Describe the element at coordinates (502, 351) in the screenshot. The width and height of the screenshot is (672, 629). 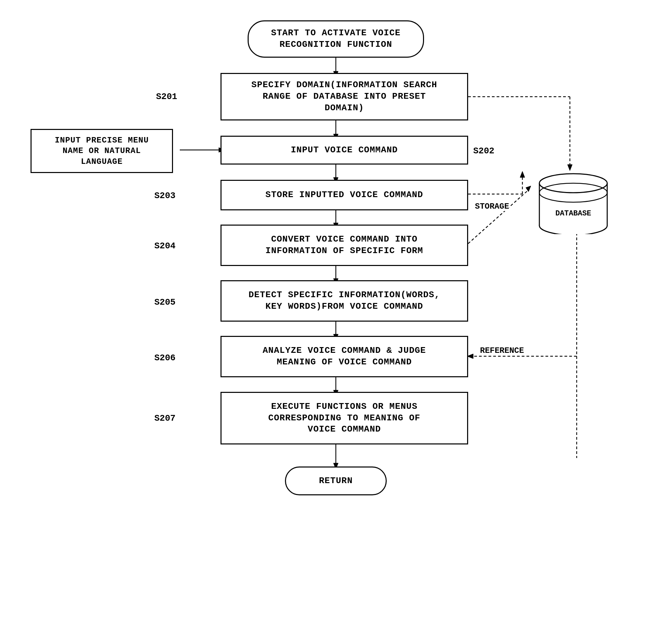
I see `reference-label: REFERENCE` at that location.